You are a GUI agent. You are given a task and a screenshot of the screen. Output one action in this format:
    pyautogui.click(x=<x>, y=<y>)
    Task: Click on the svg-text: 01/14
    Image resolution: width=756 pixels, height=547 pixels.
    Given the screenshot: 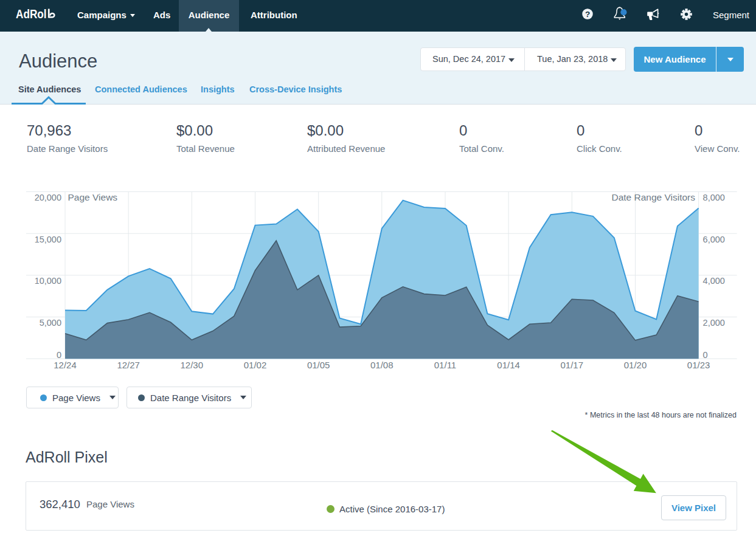 What is the action you would take?
    pyautogui.click(x=508, y=365)
    